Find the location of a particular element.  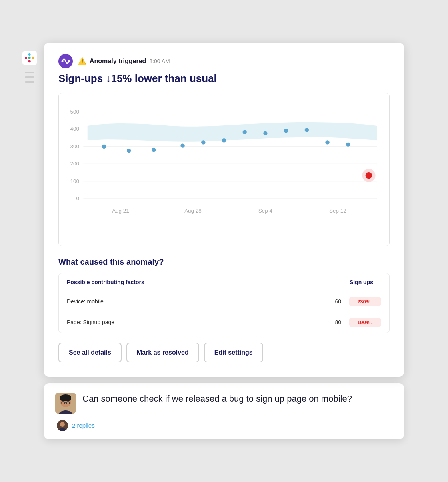

confidence-band is located at coordinates (232, 132).